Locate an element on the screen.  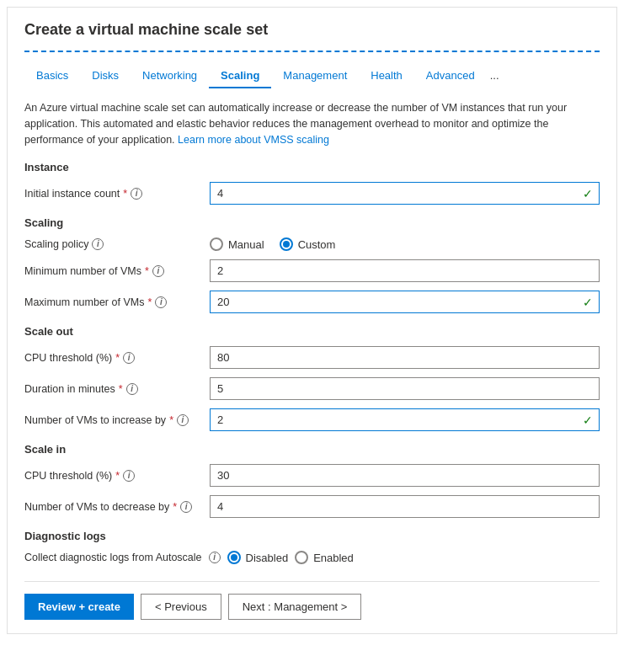
description-text: An Azure virtual machine scale set can a… is located at coordinates (312, 124).